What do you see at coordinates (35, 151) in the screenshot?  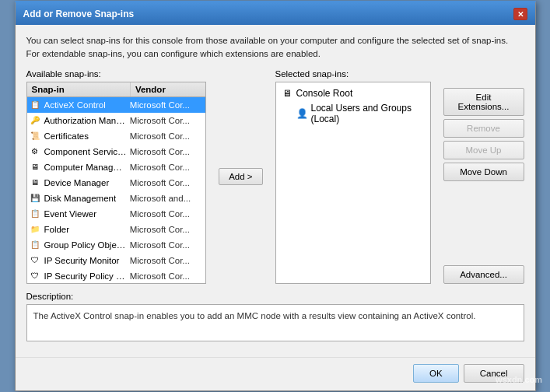 I see `row-icon: ⚙` at bounding box center [35, 151].